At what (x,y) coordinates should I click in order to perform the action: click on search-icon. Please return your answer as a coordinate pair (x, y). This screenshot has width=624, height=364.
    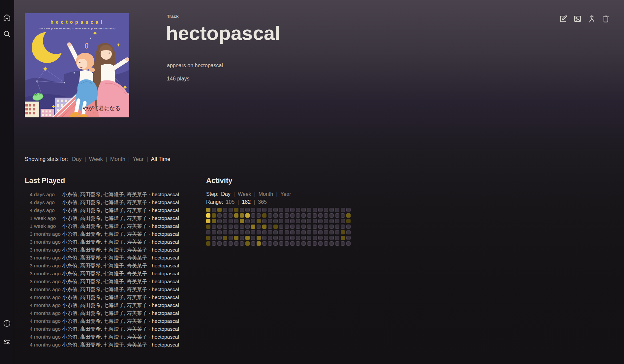
    Looking at the image, I should click on (7, 34).